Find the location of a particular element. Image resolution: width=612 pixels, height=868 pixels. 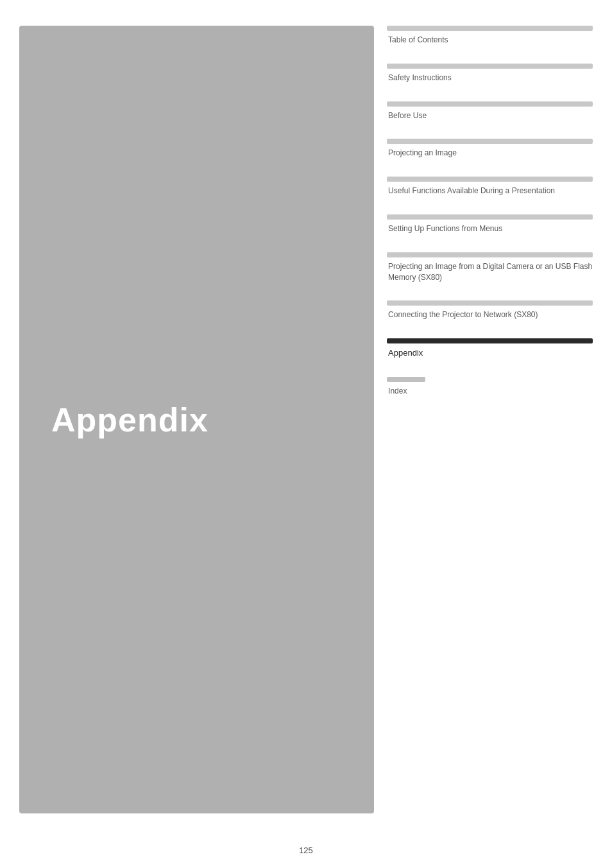

toc-bar-network is located at coordinates (490, 303).